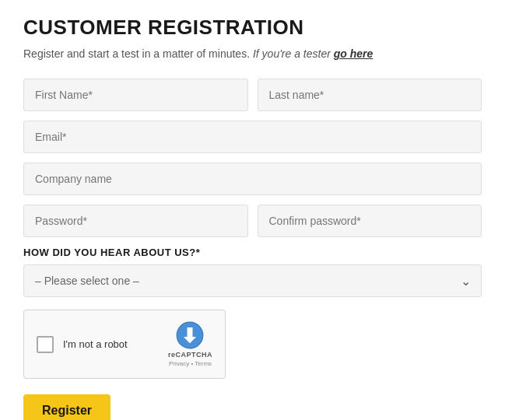 Image resolution: width=505 pixels, height=420 pixels. Describe the element at coordinates (135, 221) in the screenshot. I see `password-input` at that location.